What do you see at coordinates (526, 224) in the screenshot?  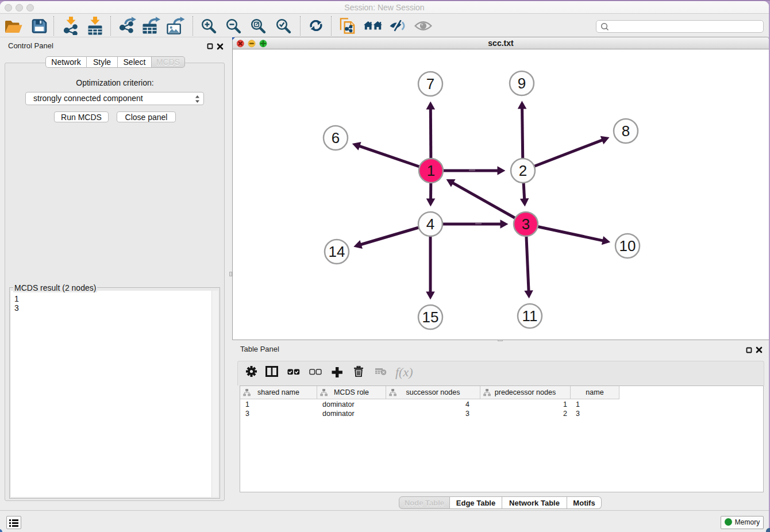 I see `svg-text: 3` at bounding box center [526, 224].